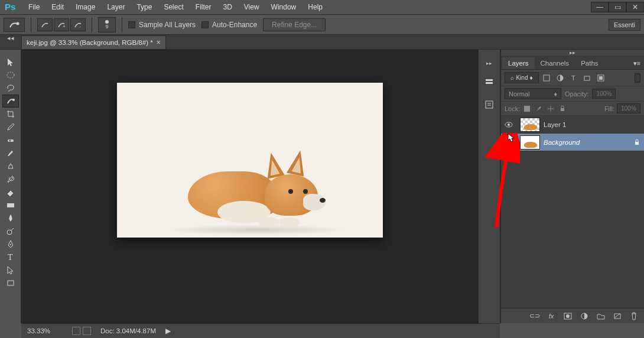 The width and height of the screenshot is (644, 338). What do you see at coordinates (600, 7) in the screenshot?
I see `minimize-button: —` at bounding box center [600, 7].